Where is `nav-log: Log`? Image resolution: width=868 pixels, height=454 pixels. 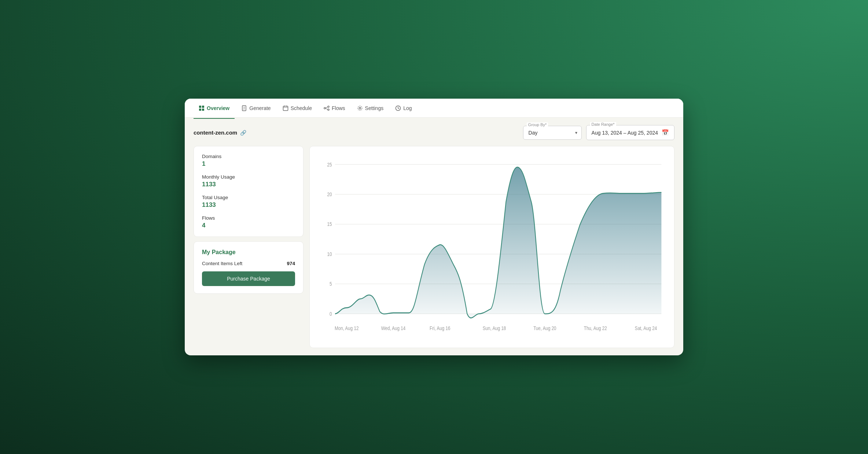 nav-log: Log is located at coordinates (403, 108).